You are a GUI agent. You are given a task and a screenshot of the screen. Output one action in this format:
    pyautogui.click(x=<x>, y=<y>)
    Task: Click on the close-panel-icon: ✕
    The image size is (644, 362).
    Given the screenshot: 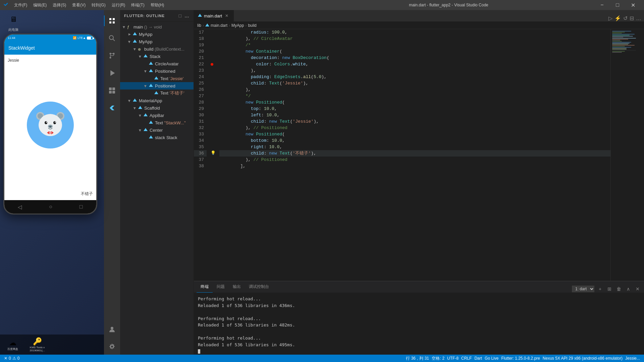 What is the action you would take?
    pyautogui.click(x=638, y=289)
    